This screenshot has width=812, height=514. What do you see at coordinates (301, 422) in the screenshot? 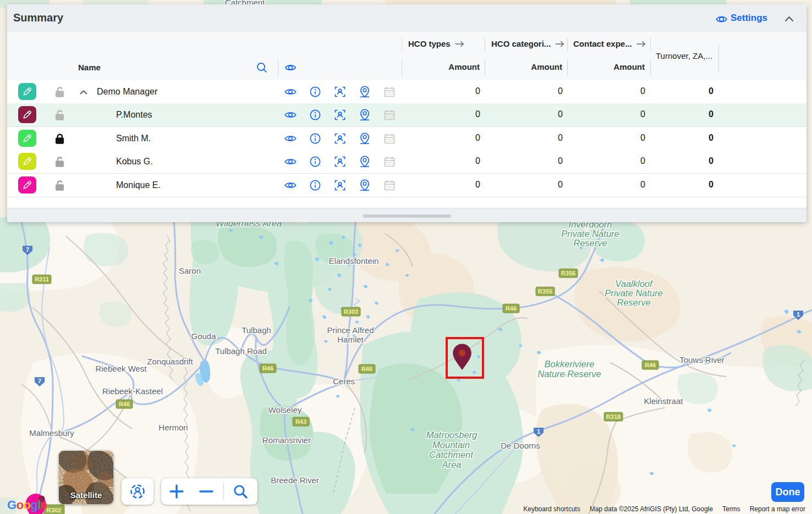
I see `svg-text: R43` at bounding box center [301, 422].